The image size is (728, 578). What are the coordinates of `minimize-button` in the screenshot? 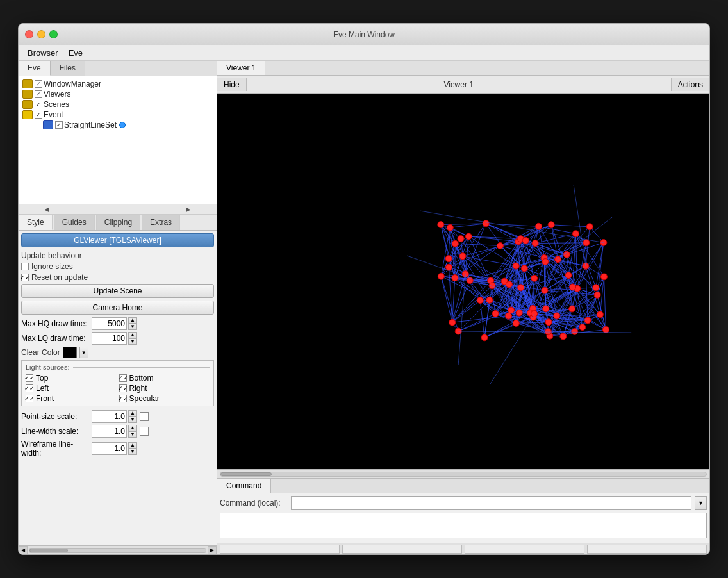 It's located at (41, 35).